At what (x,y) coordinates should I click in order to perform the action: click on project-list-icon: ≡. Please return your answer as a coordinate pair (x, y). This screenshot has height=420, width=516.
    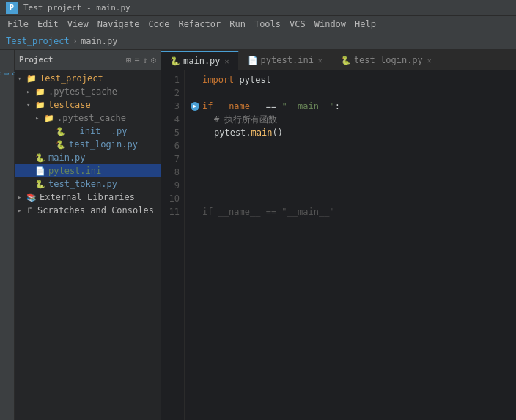
    Looking at the image, I should click on (136, 60).